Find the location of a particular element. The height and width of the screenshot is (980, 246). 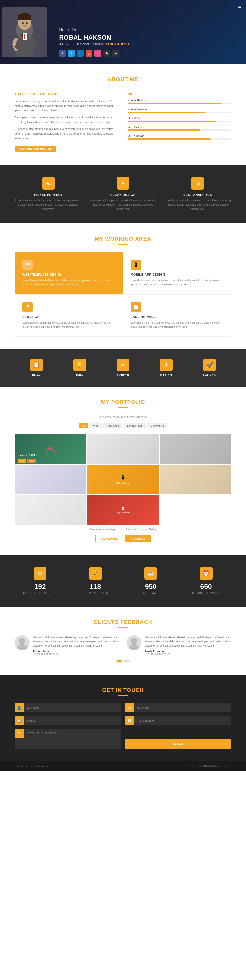

social-behance: b is located at coordinates (107, 53).